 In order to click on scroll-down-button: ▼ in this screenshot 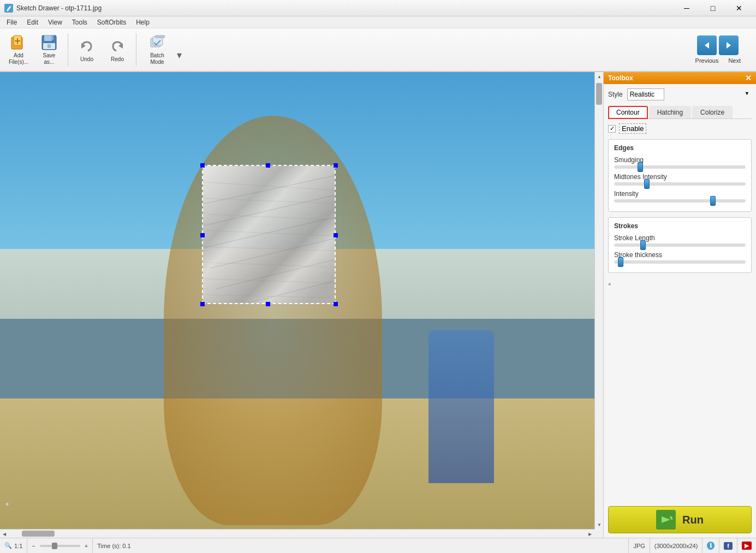, I will do `click(599, 525)`.